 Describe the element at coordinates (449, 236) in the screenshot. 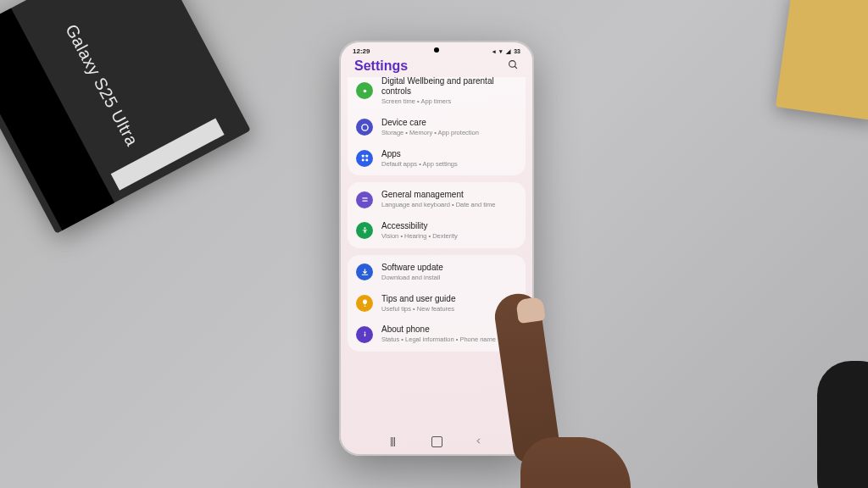

I see `row-sub: Vision • Hearing • Dexterity` at that location.